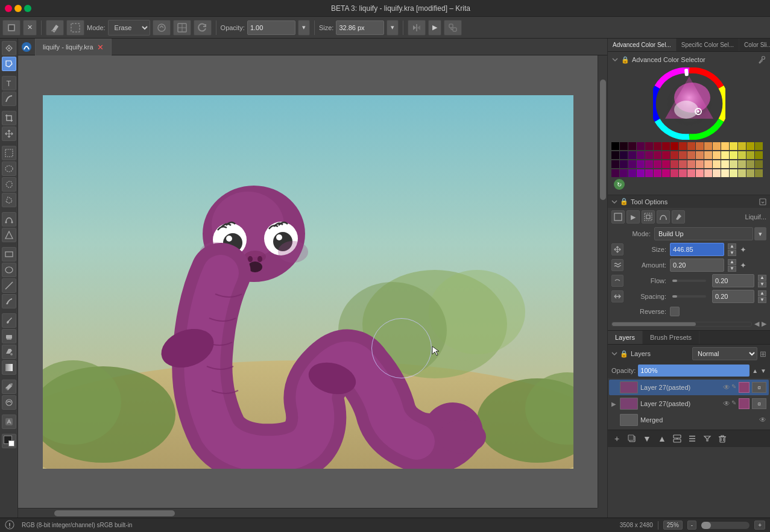  What do you see at coordinates (9, 48) in the screenshot?
I see `tool-transform` at bounding box center [9, 48].